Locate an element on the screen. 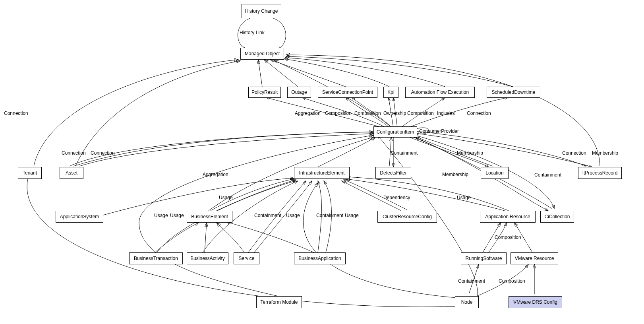 This screenshot has height=324, width=644. edge-label-usage-ba: Usage is located at coordinates (177, 215).